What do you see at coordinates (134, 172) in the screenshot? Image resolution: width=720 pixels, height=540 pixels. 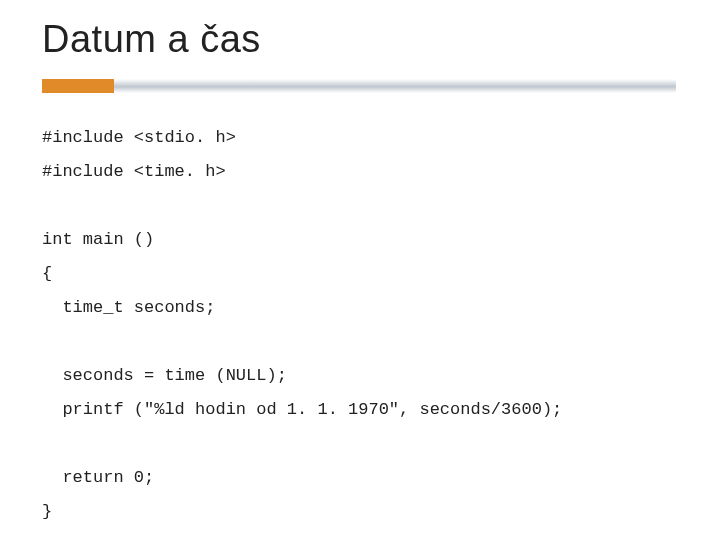 I see `code-line: #include <time. h>` at bounding box center [134, 172].